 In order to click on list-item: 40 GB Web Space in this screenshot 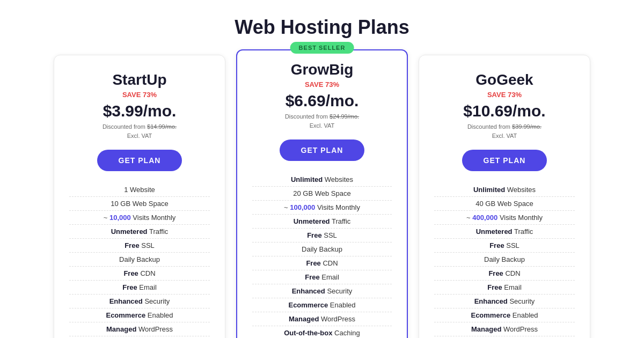, I will do `click(504, 204)`.